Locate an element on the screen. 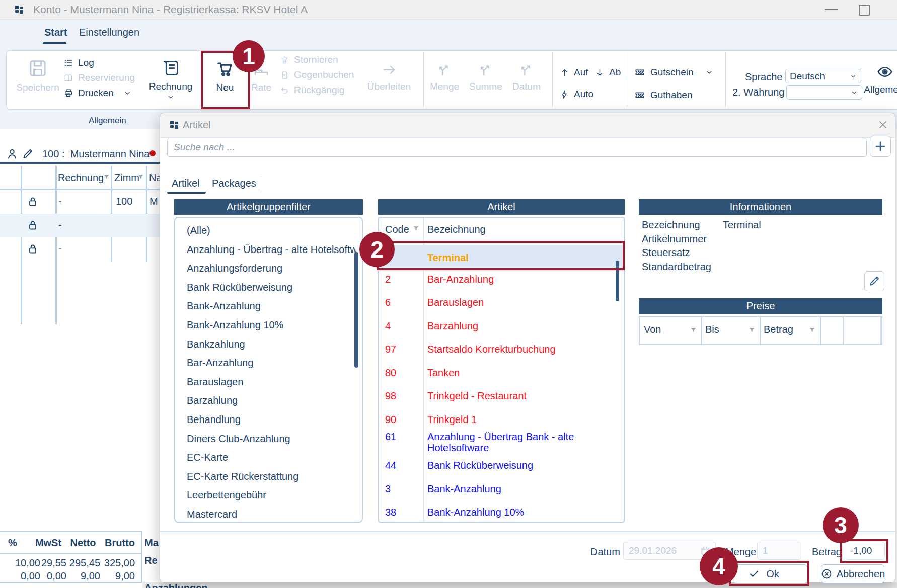  menge-field: 1 is located at coordinates (779, 551).